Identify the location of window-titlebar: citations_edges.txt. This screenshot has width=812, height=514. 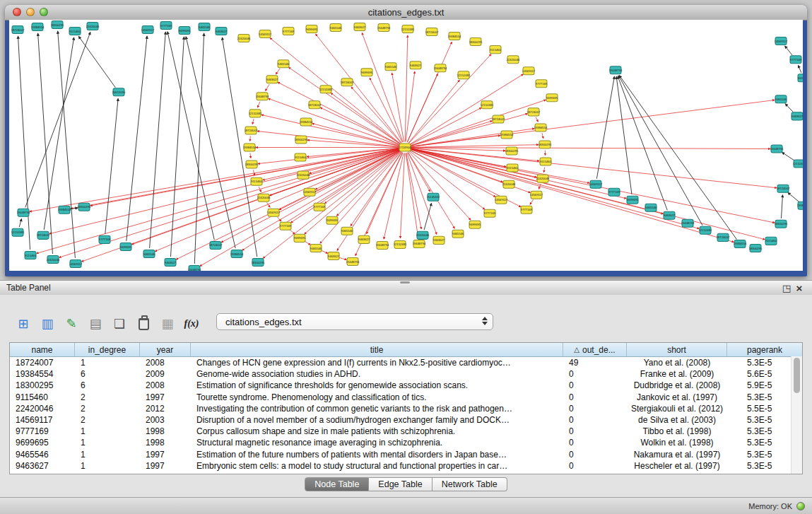
(406, 13).